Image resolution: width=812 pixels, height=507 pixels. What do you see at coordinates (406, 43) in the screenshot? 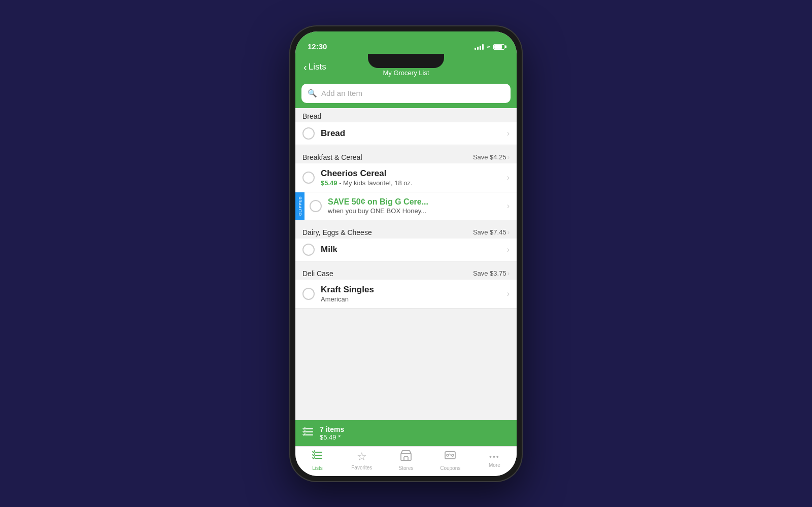
I see `status-bar: 12:30 ≈` at bounding box center [406, 43].